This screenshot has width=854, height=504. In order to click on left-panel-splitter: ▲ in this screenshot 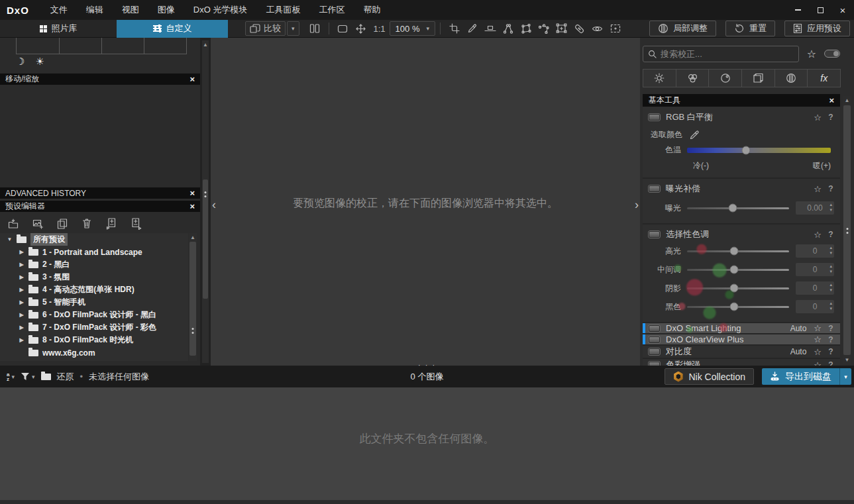, I will do `click(205, 201)`.